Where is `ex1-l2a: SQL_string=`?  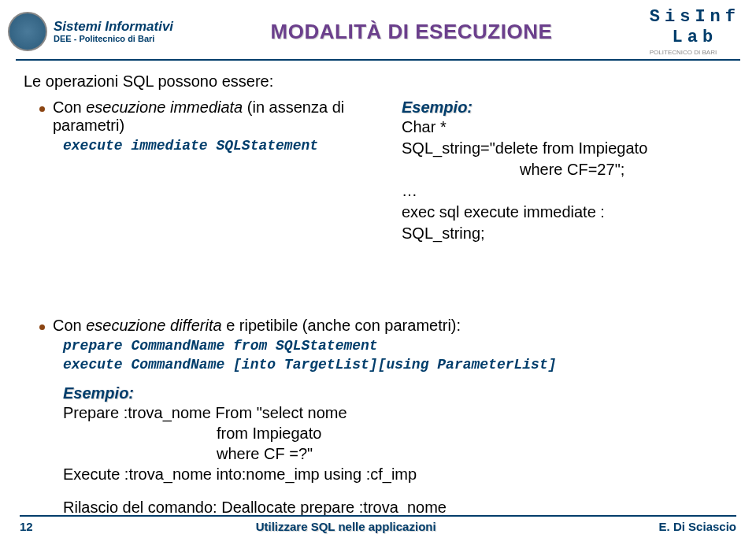 ex1-l2a: SQL_string= is located at coordinates (446, 148).